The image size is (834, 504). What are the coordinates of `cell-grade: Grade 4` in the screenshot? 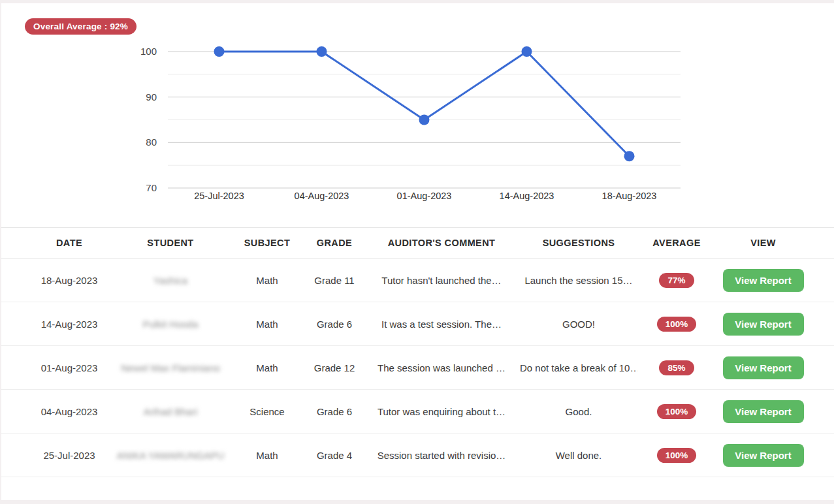 It's located at (334, 456).